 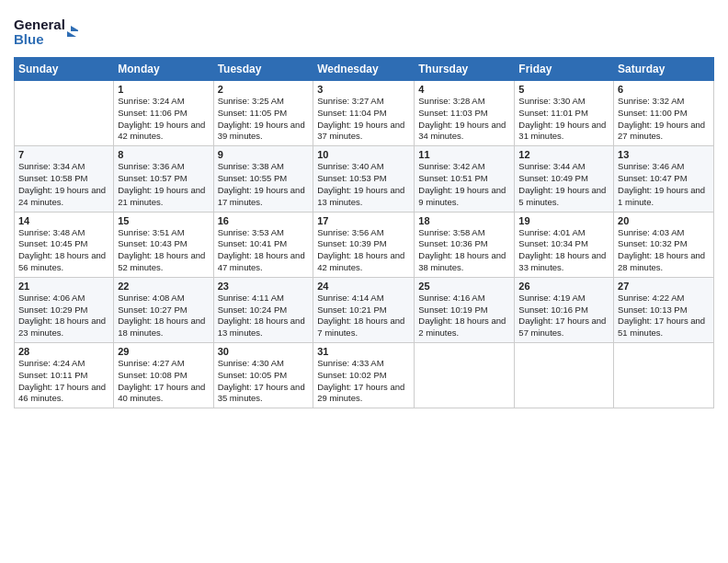 What do you see at coordinates (263, 114) in the screenshot?
I see `calendar-cell: 2Sunrise: 3:25 AMSunset: 11:05 PMDayligh…` at bounding box center [263, 114].